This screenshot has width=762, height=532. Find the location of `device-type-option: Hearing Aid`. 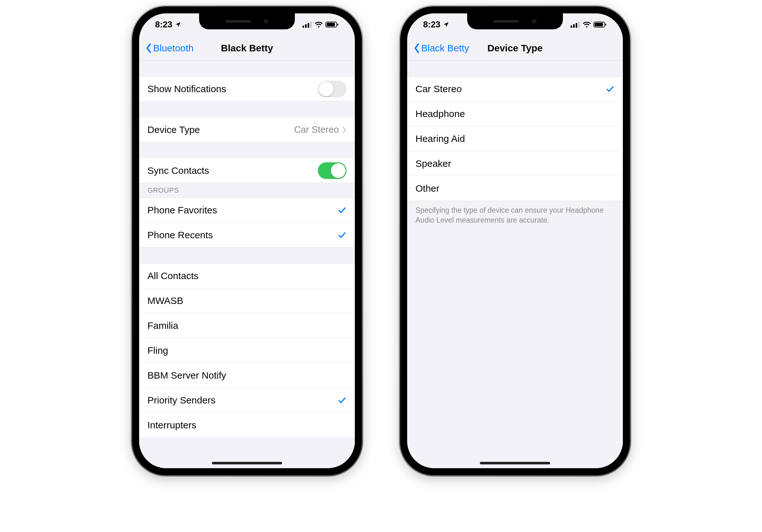

device-type-option: Hearing Aid is located at coordinates (515, 139).